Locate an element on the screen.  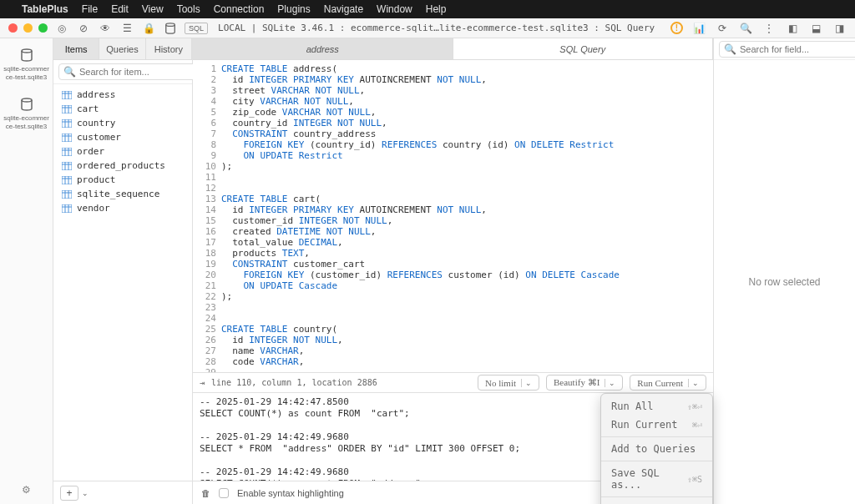
editor-statusbar: ⇥ line 110, column 1, location 2886 No l… is located at coordinates (453, 382).